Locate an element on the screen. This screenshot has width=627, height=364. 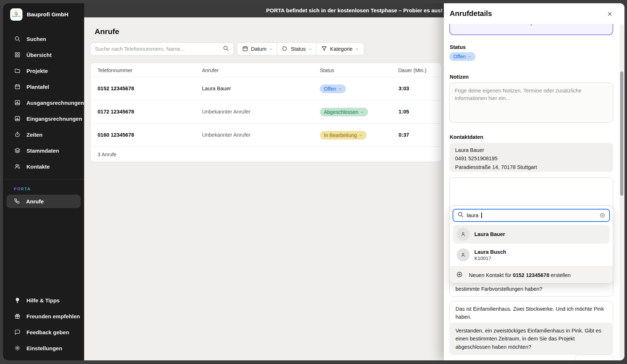
sidebar-item-hilfe-tipps: Hilfe & Tipps is located at coordinates (44, 300).